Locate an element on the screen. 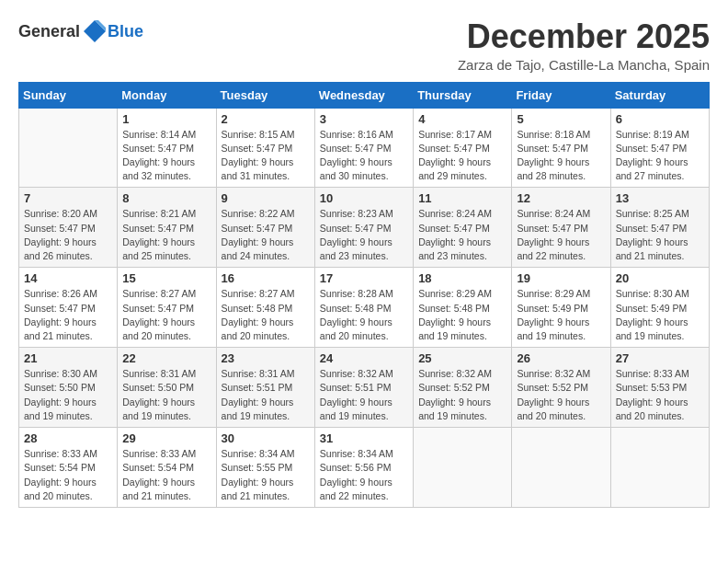  calendar-cell: 21Sunrise: 8:30 AMSunset: 5:50 PMDayligh… is located at coordinates (68, 388).